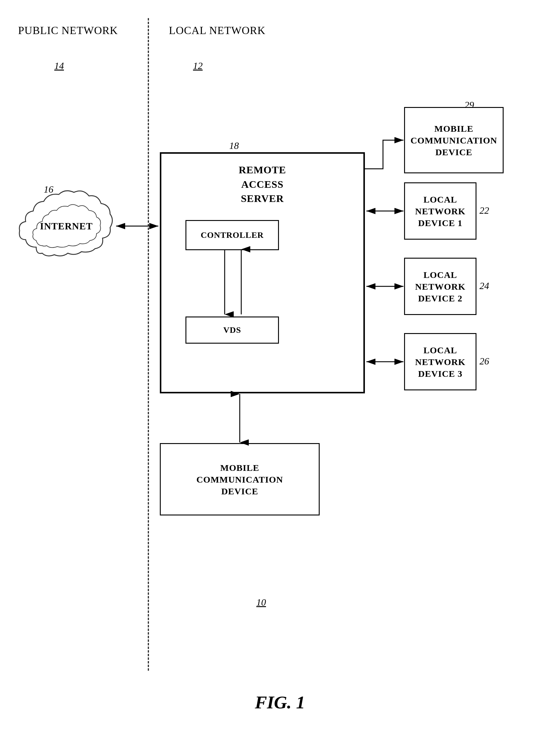  I want to click on controller-label: CONTROLLER, so click(232, 235).